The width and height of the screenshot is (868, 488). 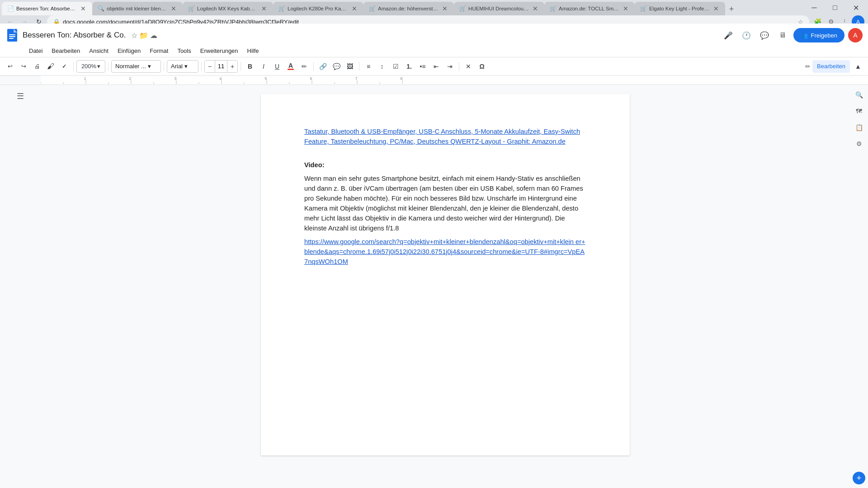 What do you see at coordinates (859, 144) in the screenshot?
I see `right-panel-icon-4: ⚙` at bounding box center [859, 144].